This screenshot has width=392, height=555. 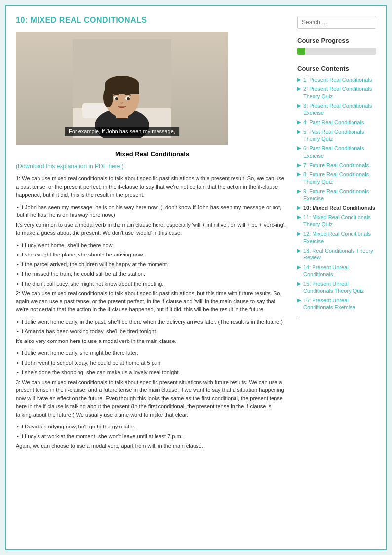 What do you see at coordinates (152, 187) in the screenshot?
I see `paragraph1: 1: We can use mixed real conditionals to…` at bounding box center [152, 187].